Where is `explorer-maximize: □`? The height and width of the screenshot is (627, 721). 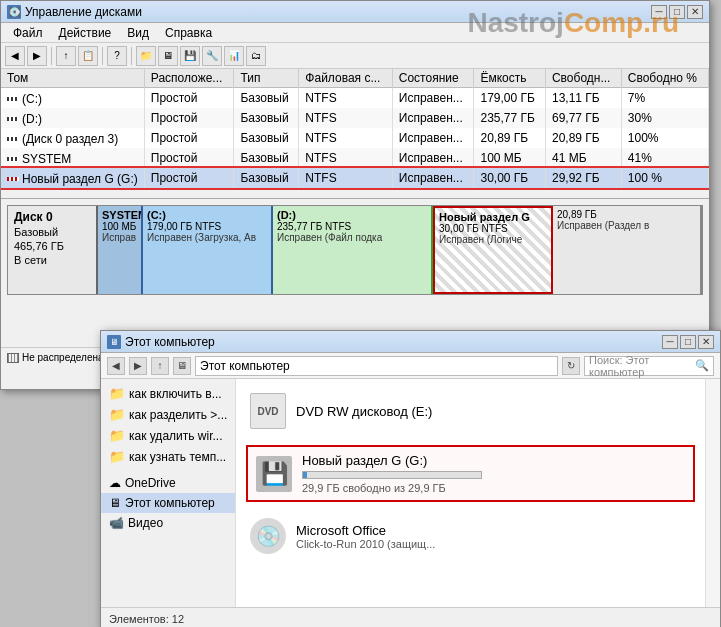
explorer-maximize: □ is located at coordinates (688, 342).